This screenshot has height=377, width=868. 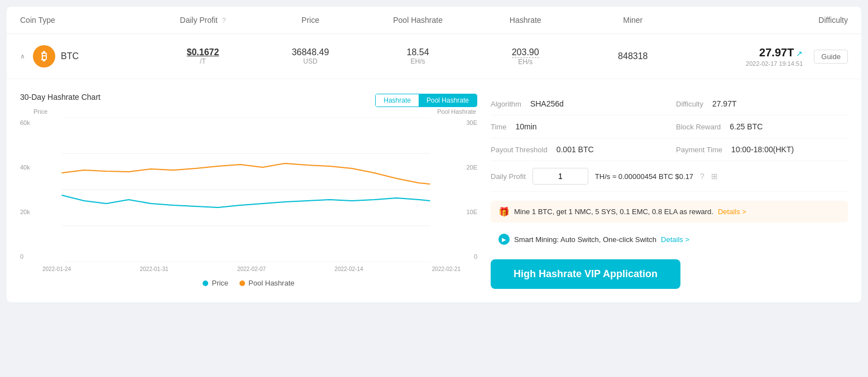 What do you see at coordinates (70, 56) in the screenshot?
I see `coin-name: BTC` at bounding box center [70, 56].